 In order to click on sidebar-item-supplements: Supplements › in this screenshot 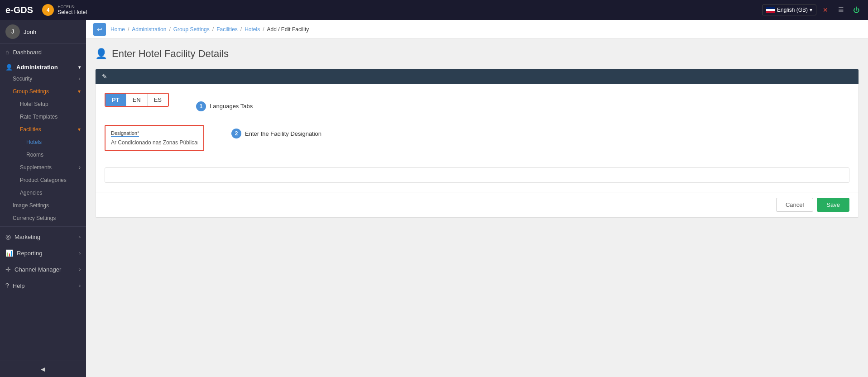, I will do `click(43, 167)`.